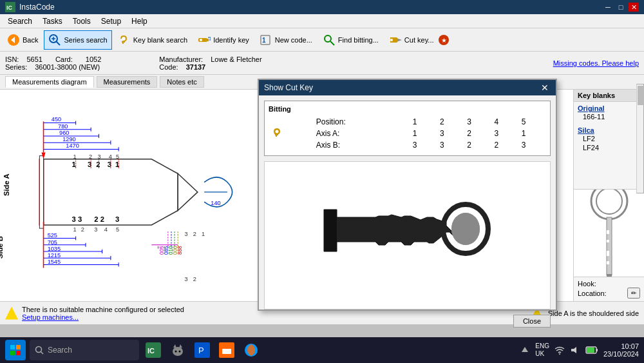 The width and height of the screenshot is (644, 363). Describe the element at coordinates (128, 82) in the screenshot. I see `tab-measurements: Measurements` at that location.